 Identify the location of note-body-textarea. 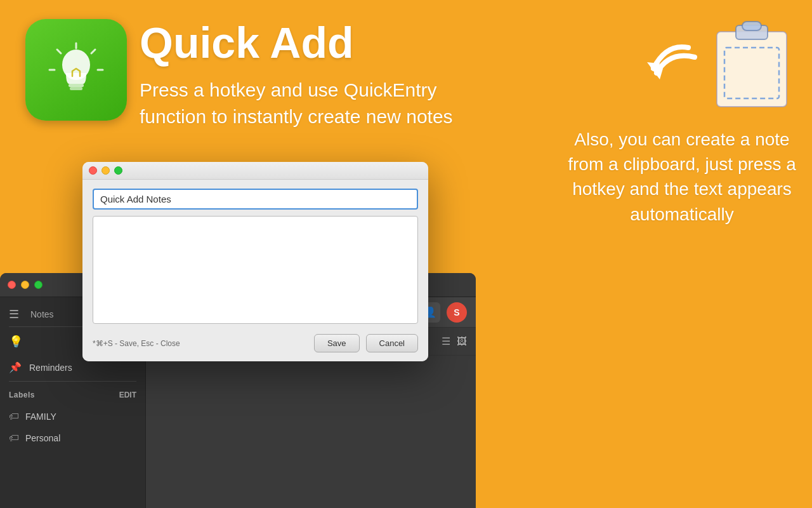
(255, 270).